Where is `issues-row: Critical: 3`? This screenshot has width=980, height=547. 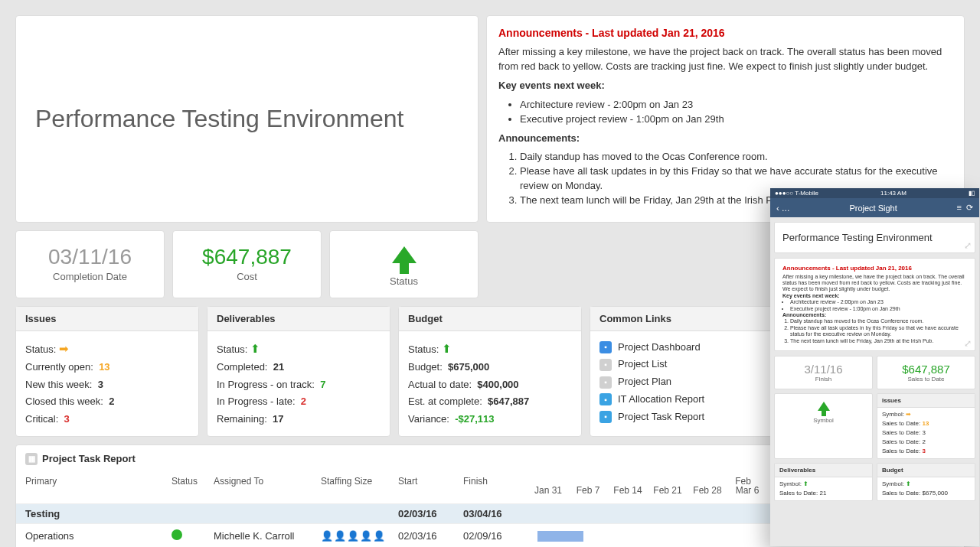 issues-row: Critical: 3 is located at coordinates (107, 419).